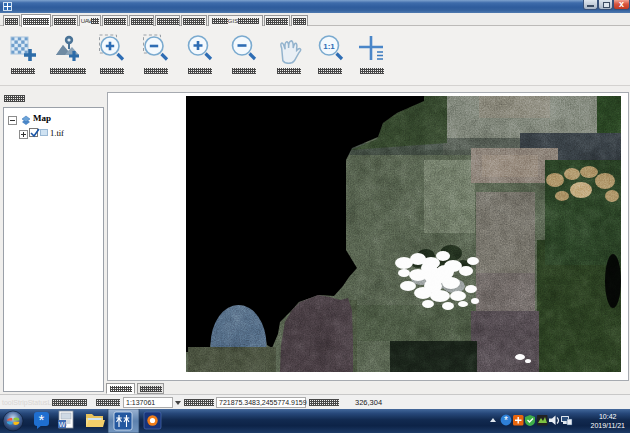 Image resolution: width=630 pixels, height=433 pixels. What do you see at coordinates (62, 424) in the screenshot?
I see `svg-text: W` at bounding box center [62, 424].